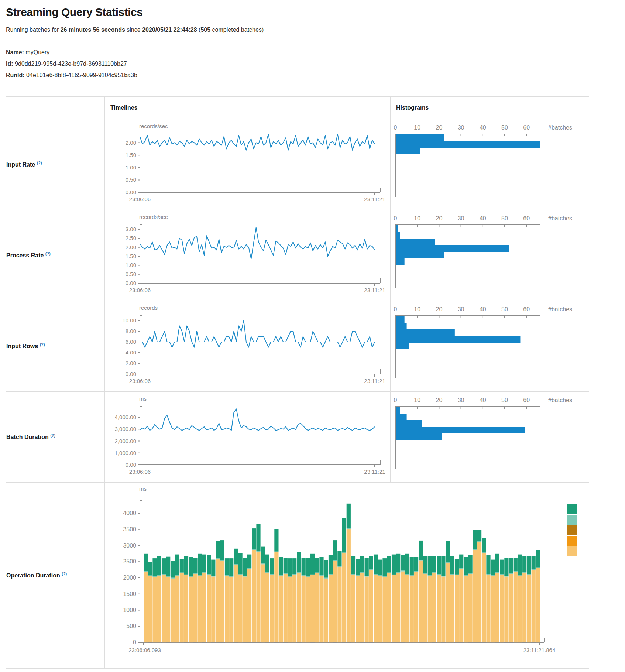 This screenshot has height=672, width=625. Describe the element at coordinates (247, 346) in the screenshot. I see `input-rows-timeline-chart: records10.008.006.004.002.000.0023:06:06…` at that location.